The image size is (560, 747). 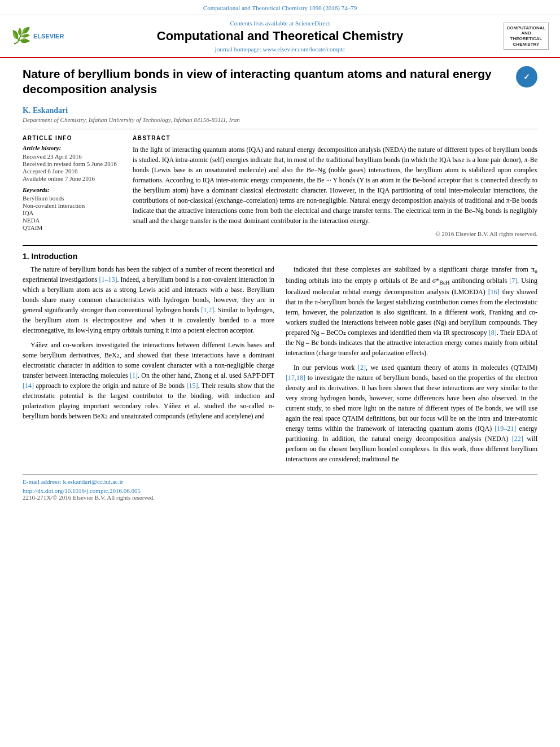 What do you see at coordinates (72, 190) in the screenshot?
I see `keywords-label: Keywords:` at bounding box center [72, 190].